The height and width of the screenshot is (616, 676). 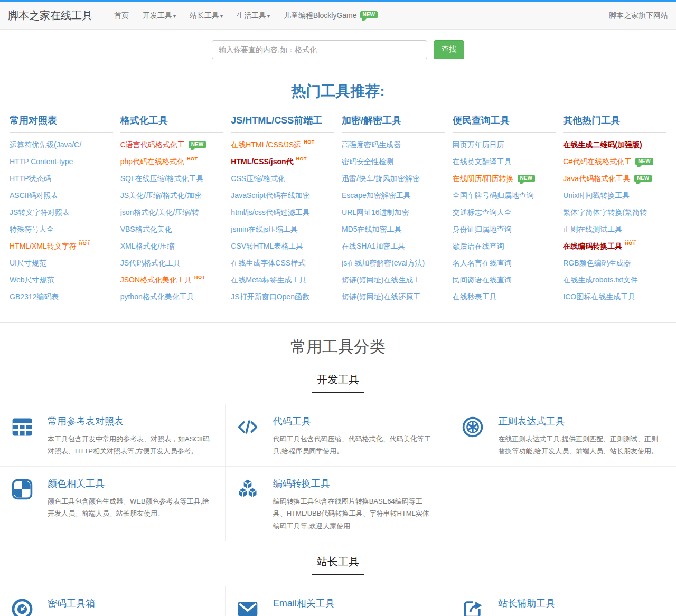 What do you see at coordinates (593, 246) in the screenshot?
I see `tool-link: 在线编码转换工具` at bounding box center [593, 246].